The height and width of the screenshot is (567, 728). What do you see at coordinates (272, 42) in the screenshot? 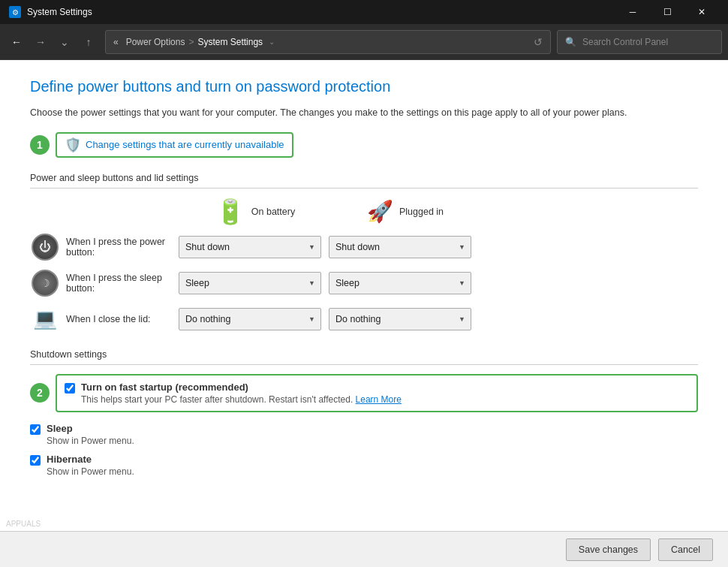
I see `chevron-down-icon: ⌄` at bounding box center [272, 42].